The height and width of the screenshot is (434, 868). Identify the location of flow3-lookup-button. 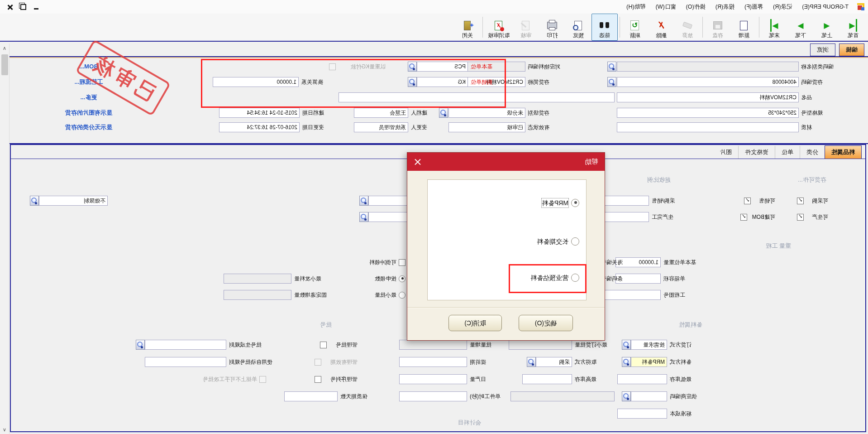
(34, 201).